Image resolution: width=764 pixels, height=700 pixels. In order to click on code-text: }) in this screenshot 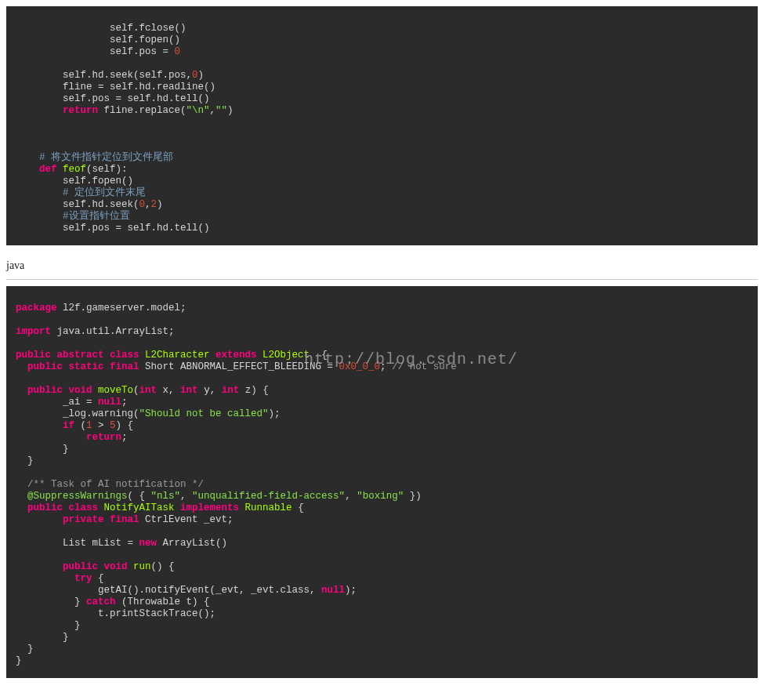, I will do `click(412, 496)`.